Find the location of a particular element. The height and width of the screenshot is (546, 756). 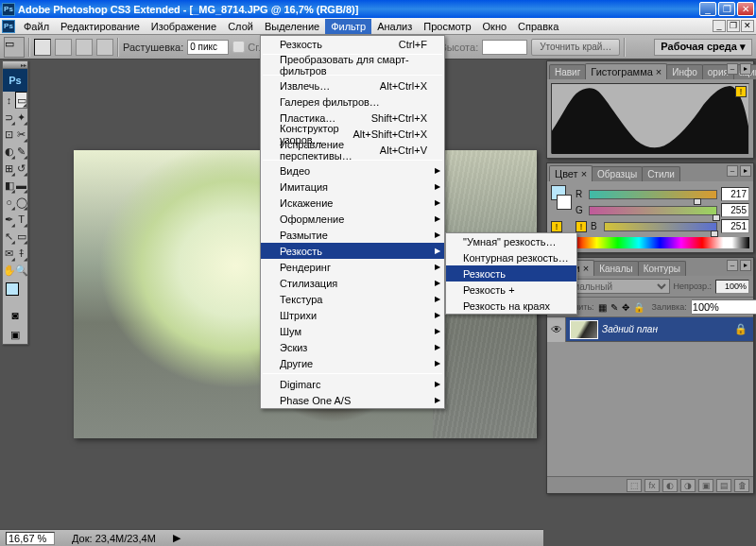

history-brush-tool: ↺◢ is located at coordinates (21, 168).